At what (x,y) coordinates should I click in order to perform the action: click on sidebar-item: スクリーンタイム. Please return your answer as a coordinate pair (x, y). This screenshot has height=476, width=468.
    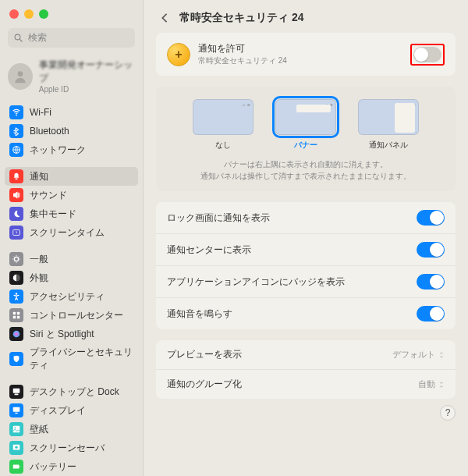
    Looking at the image, I should click on (72, 233).